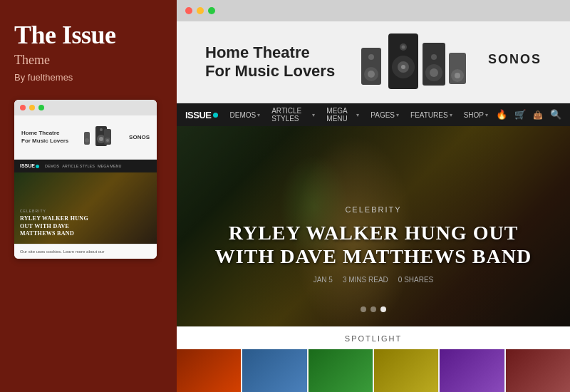  What do you see at coordinates (54, 223) in the screenshot?
I see `mini-hero-content: CELEBRITY RYLEY WALKER HUNGOUT WITH DAVE…` at bounding box center [54, 223].